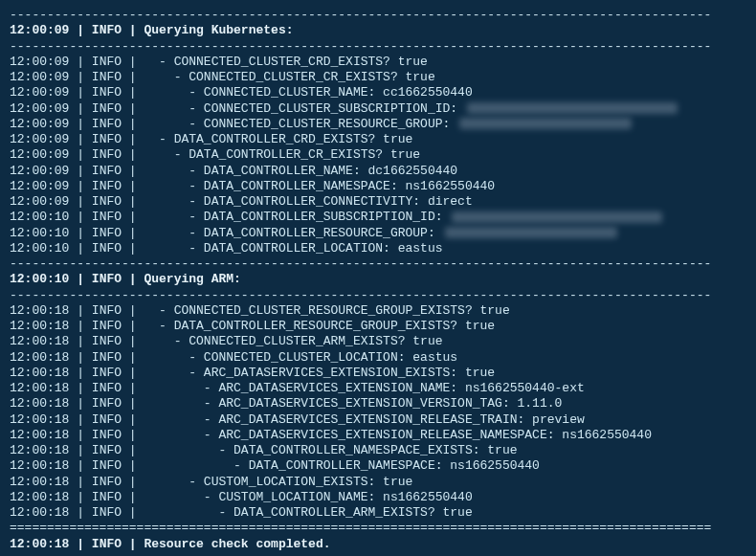  I want to click on log-message: - DATA_CONTROLLER_RESOURCE_GROUP_EXISTS?…, so click(320, 325).